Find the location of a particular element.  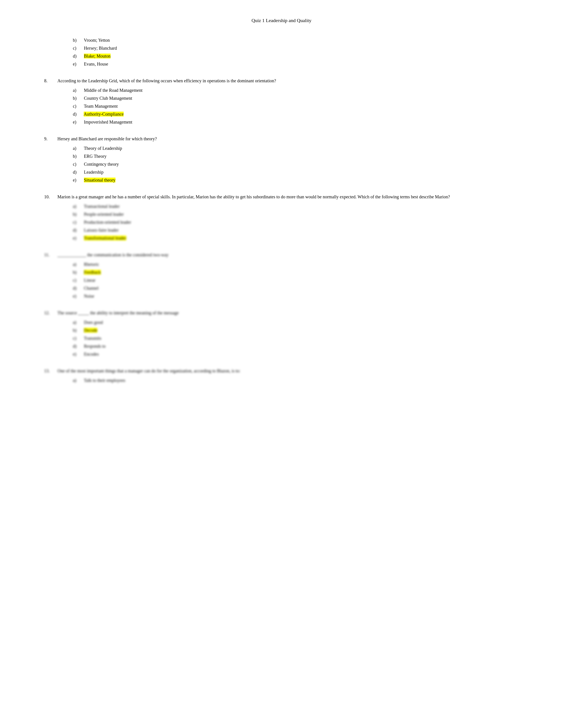

question-11: 11. _____________ the communication is t… is located at coordinates (282, 275).